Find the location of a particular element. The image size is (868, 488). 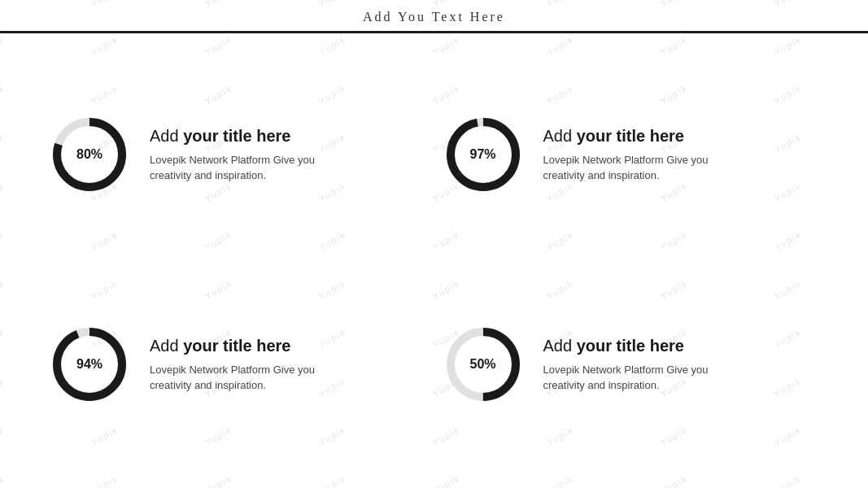

donut-chart-1: 80% is located at coordinates (89, 155).